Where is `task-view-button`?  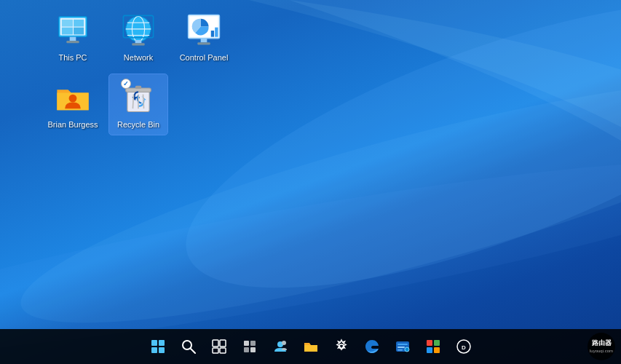 task-view-button is located at coordinates (219, 347).